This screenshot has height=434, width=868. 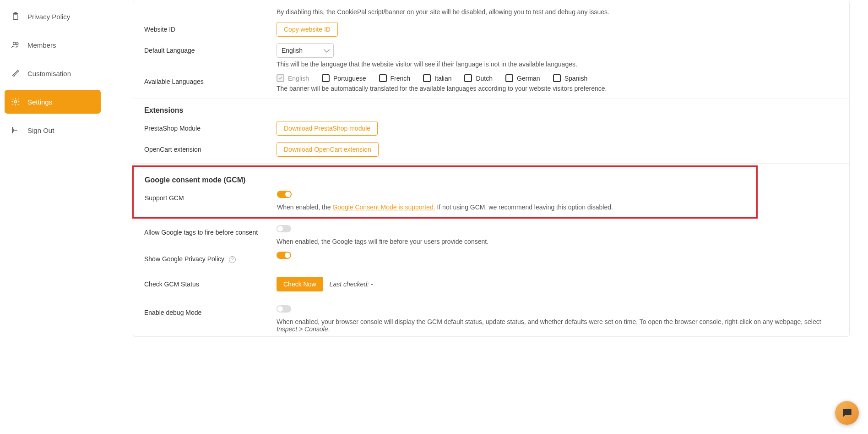 I want to click on lang-spanish: Spanish, so click(x=570, y=78).